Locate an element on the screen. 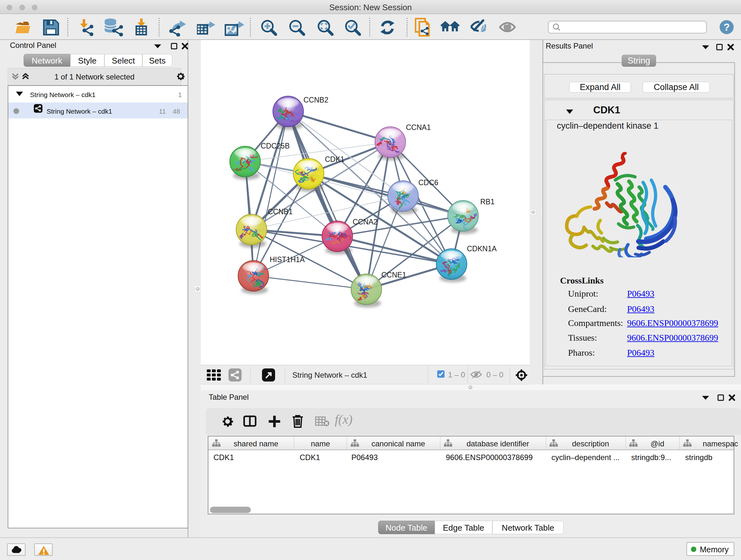 The image size is (741, 560). svg-text: CDK1 is located at coordinates (335, 160).